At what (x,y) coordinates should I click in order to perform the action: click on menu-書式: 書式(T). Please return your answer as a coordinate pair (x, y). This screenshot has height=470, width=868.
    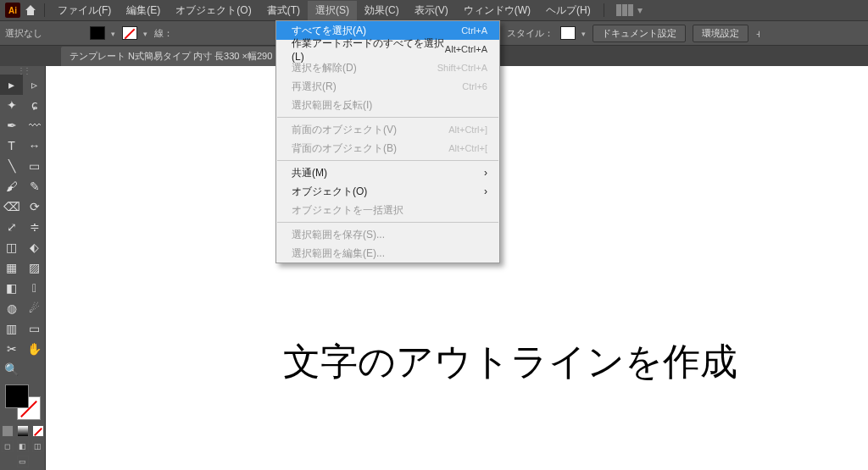
    Looking at the image, I should click on (283, 10).